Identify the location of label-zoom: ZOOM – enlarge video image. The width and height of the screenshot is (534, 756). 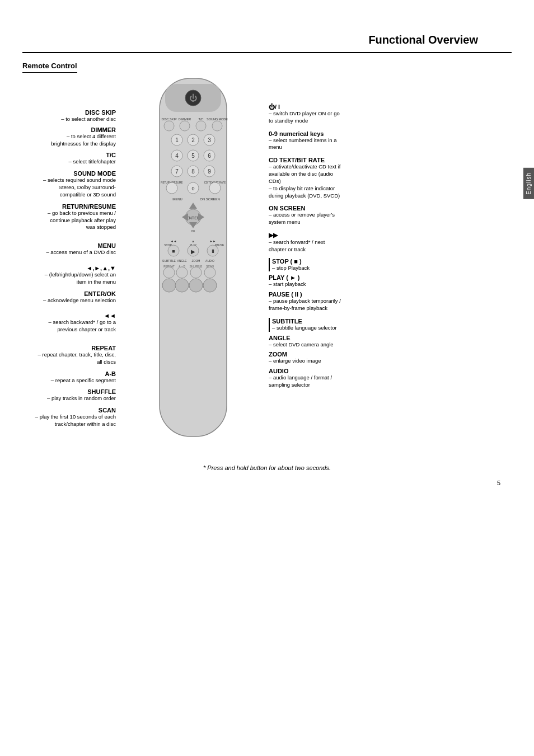
(294, 358).